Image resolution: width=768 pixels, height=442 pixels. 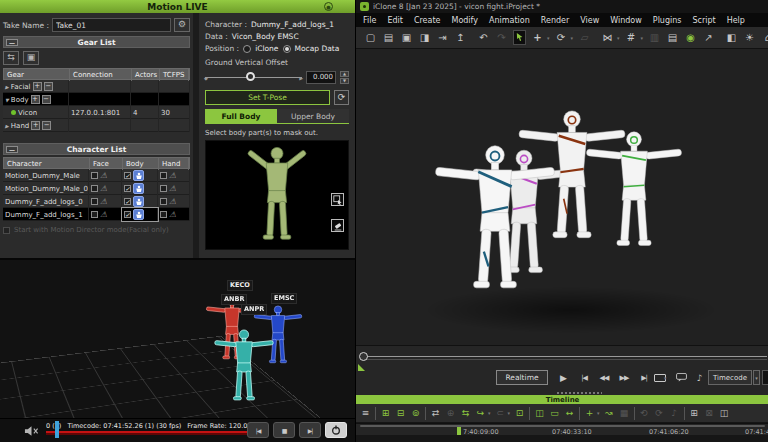 I want to click on panel-drag-handle, so click(x=579, y=393).